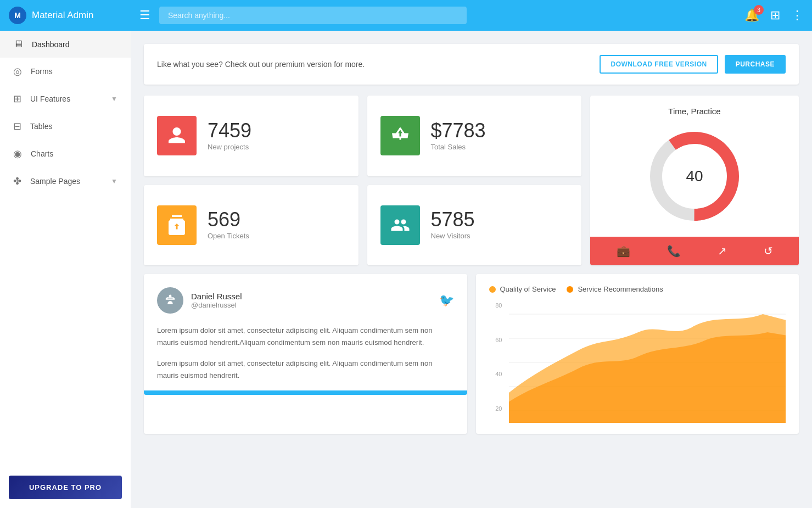 The width and height of the screenshot is (812, 508). I want to click on promo-text: Like what you see? Check out our premium…, so click(378, 64).